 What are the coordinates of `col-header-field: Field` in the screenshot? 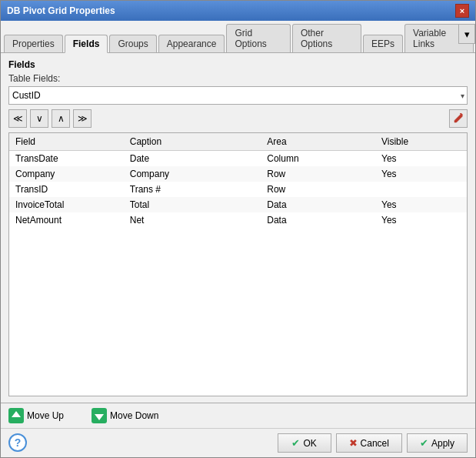 It's located at (66, 142).